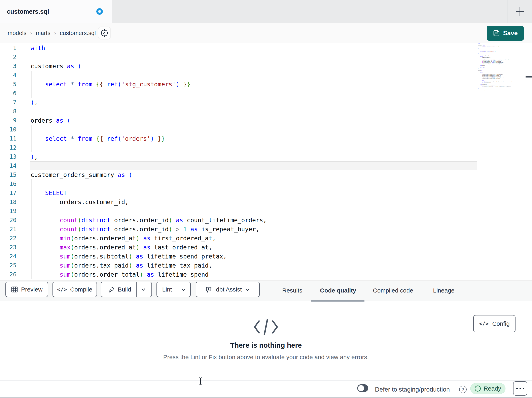  I want to click on save-button: Save, so click(505, 33).